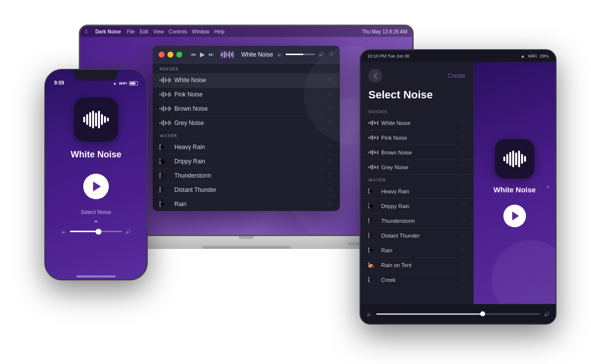 The image size is (591, 364). I want to click on mac-pink-noise-label: Pink Noise, so click(248, 94).